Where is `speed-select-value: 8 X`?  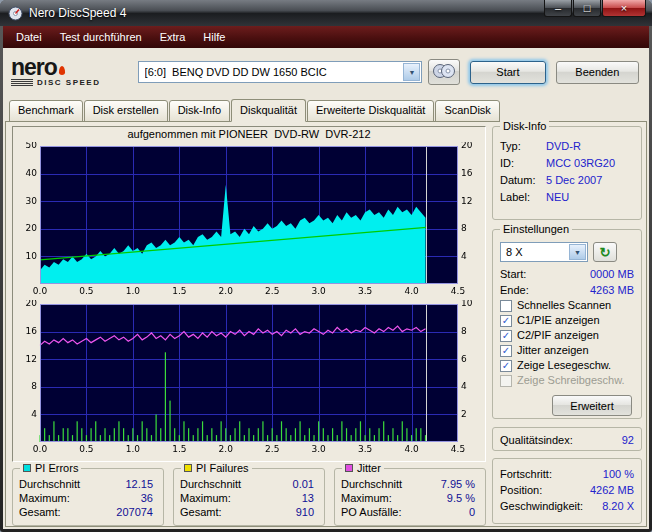
speed-select-value: 8 X is located at coordinates (514, 252).